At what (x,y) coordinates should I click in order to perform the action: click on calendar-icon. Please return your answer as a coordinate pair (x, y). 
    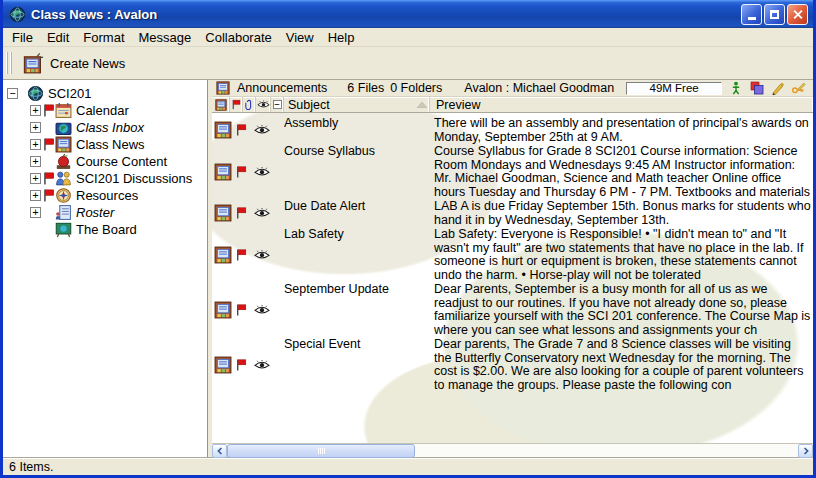
    Looking at the image, I should click on (64, 110).